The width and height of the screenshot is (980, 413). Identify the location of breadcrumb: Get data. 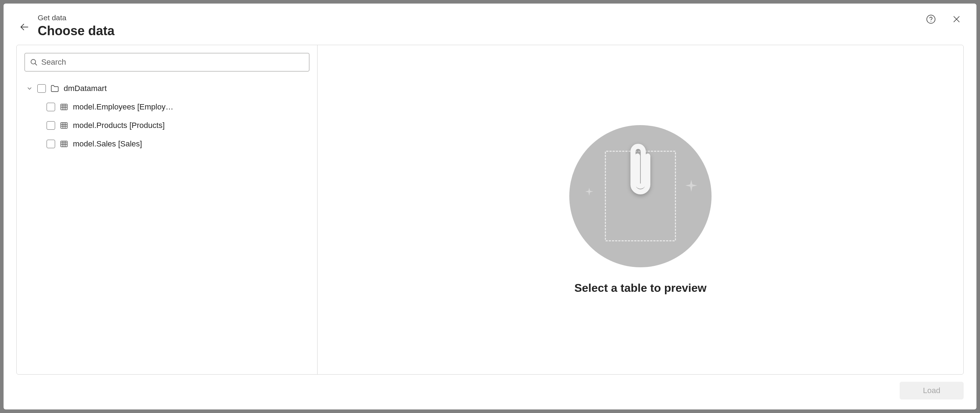
(76, 18).